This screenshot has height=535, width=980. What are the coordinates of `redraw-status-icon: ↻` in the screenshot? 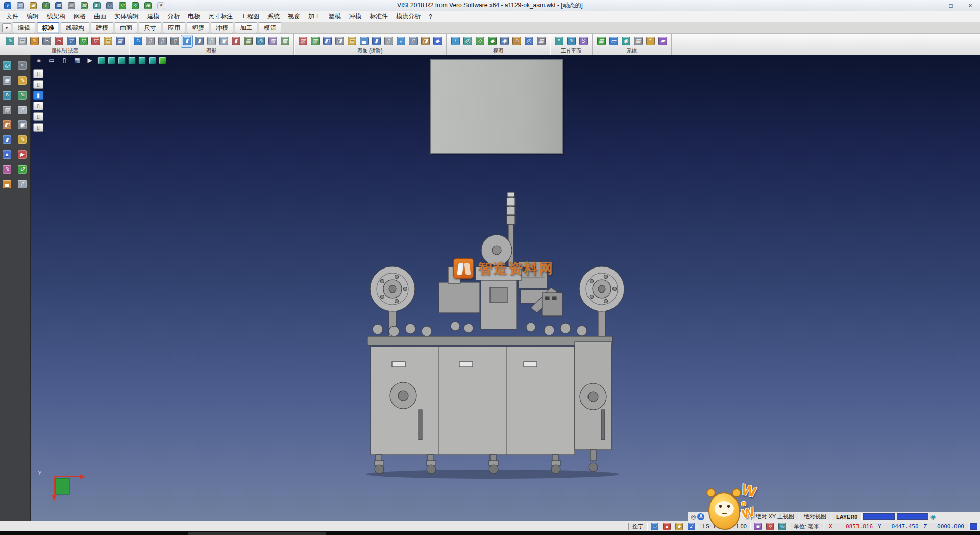 It's located at (770, 526).